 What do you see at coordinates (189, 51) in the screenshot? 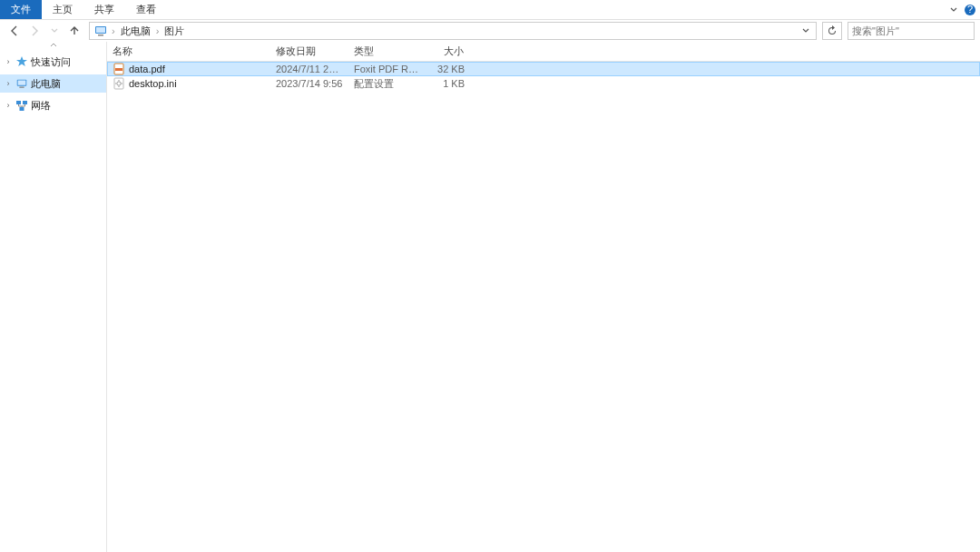
I see `column-header-name: 名称` at bounding box center [189, 51].